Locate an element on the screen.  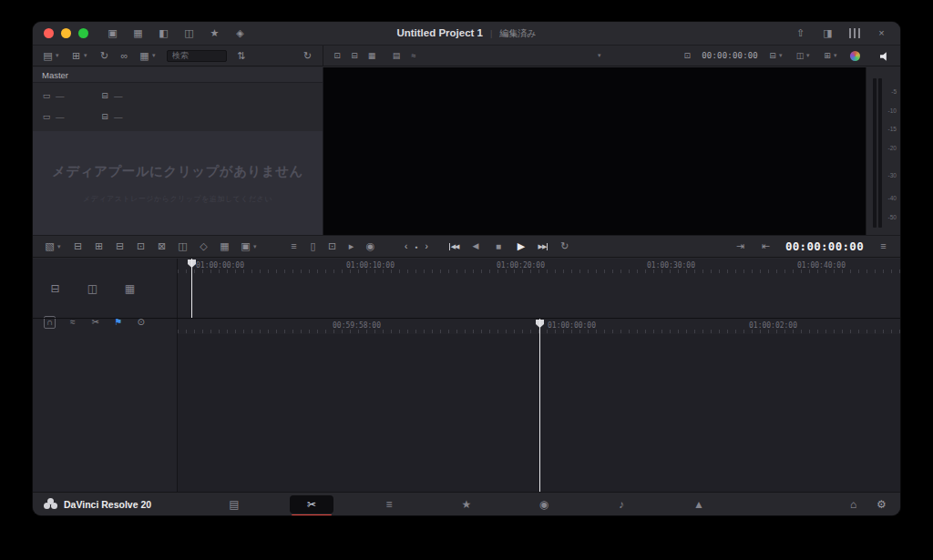
meta-clips: ▭ — is located at coordinates (71, 96).